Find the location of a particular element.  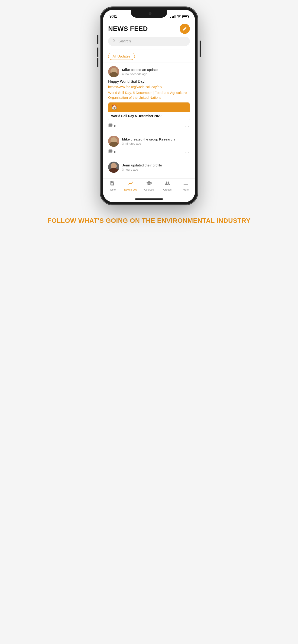

search-container: Search is located at coordinates (149, 43).